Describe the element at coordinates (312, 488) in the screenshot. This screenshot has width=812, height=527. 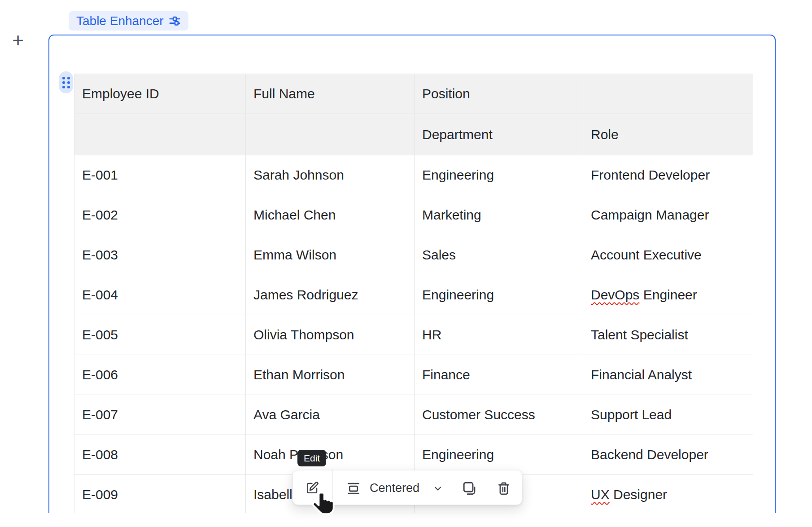
I see `edit-icon` at that location.